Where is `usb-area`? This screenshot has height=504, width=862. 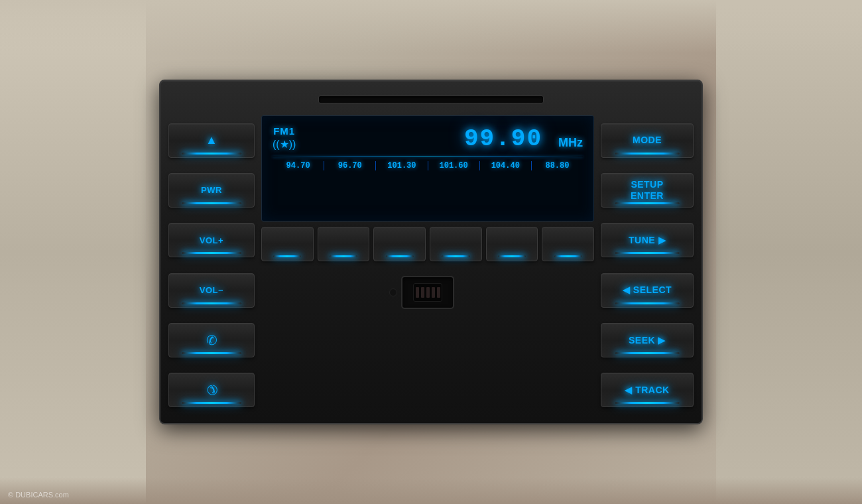
usb-area is located at coordinates (428, 292).